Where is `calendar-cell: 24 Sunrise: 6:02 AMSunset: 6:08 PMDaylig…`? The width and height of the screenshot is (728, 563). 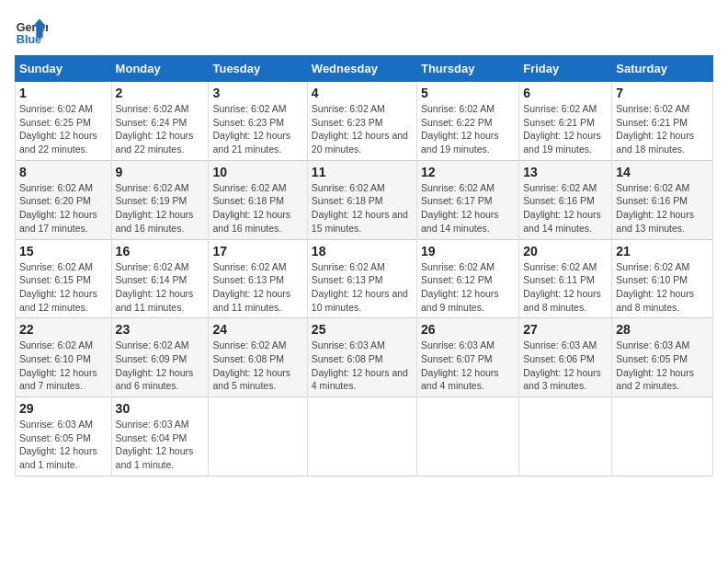 calendar-cell: 24 Sunrise: 6:02 AMSunset: 6:08 PMDaylig… is located at coordinates (257, 358).